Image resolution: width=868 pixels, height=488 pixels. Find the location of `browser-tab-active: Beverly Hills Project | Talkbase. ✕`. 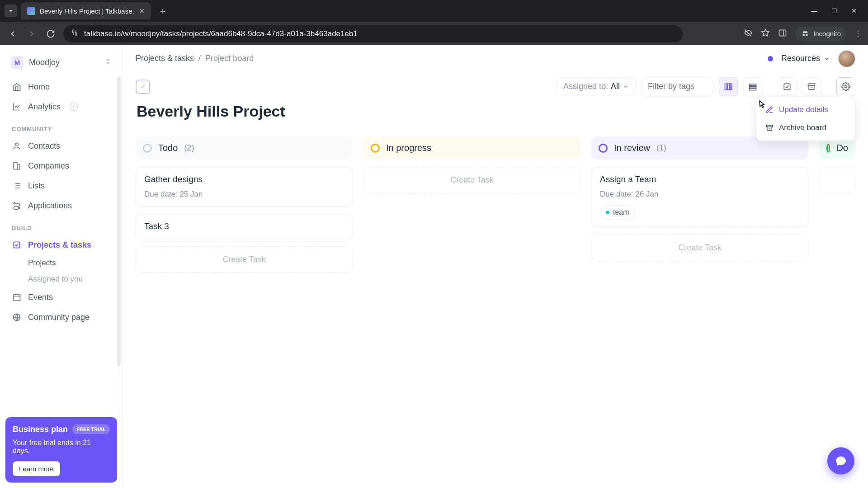

browser-tab-active: Beverly Hills Project | Talkbase. ✕ is located at coordinates (86, 11).